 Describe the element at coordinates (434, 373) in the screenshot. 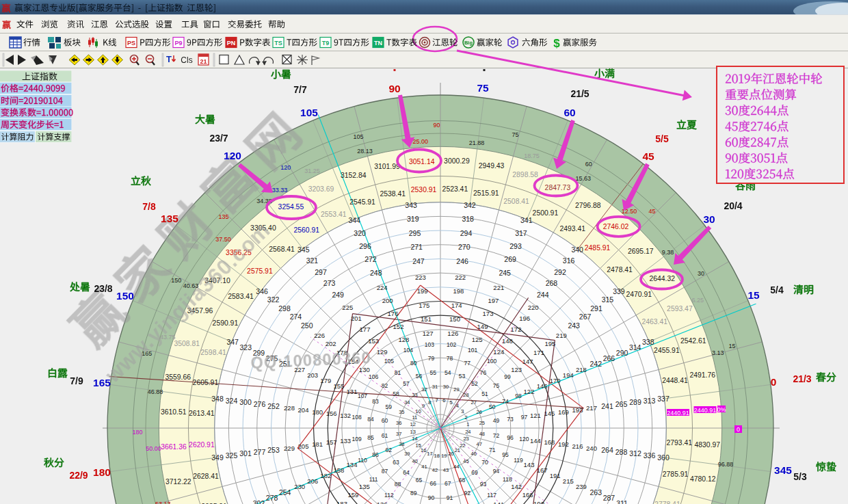

I see `svg-text: 55` at that location.